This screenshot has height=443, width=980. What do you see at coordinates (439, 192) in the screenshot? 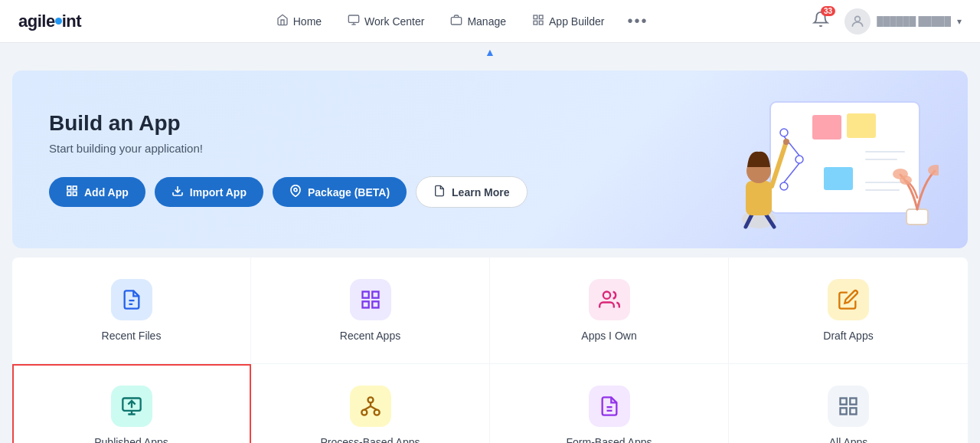
I see `learn-more-icon` at bounding box center [439, 192].